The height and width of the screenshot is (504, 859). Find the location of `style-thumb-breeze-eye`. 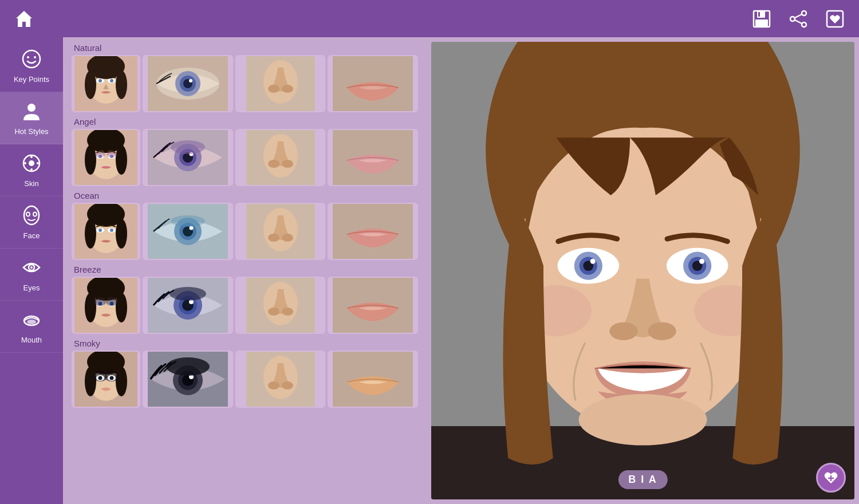

style-thumb-breeze-eye is located at coordinates (188, 305).